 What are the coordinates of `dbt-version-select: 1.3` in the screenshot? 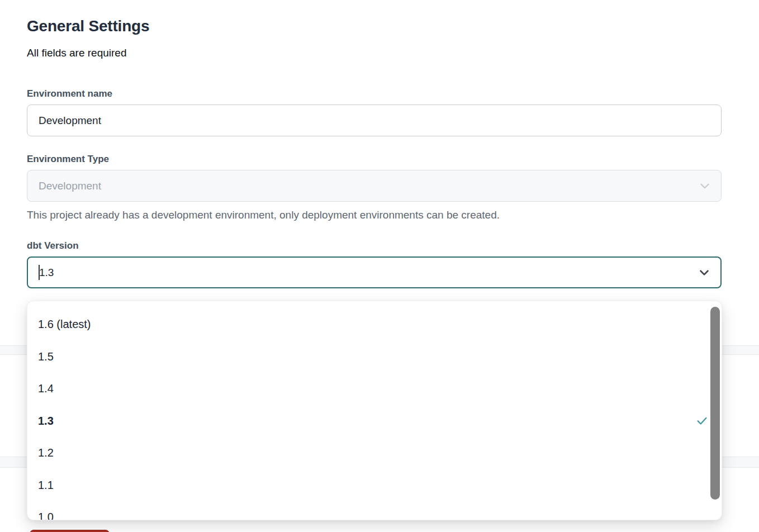 It's located at (374, 273).